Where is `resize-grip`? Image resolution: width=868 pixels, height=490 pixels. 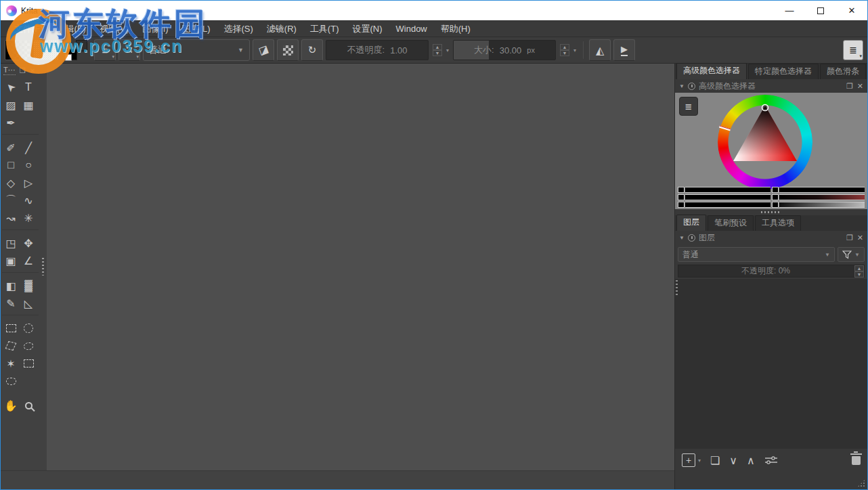 resize-grip is located at coordinates (861, 483).